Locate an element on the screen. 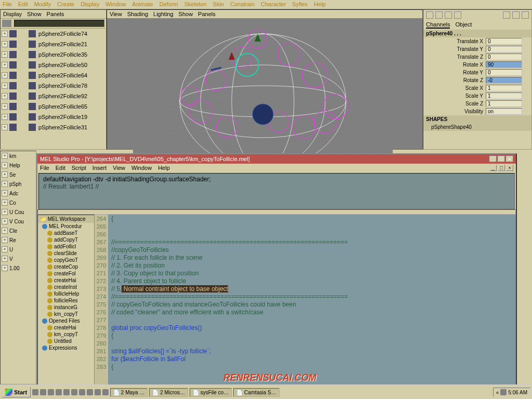 The height and width of the screenshot is (399, 532). outliner-search-input is located at coordinates (59, 23).